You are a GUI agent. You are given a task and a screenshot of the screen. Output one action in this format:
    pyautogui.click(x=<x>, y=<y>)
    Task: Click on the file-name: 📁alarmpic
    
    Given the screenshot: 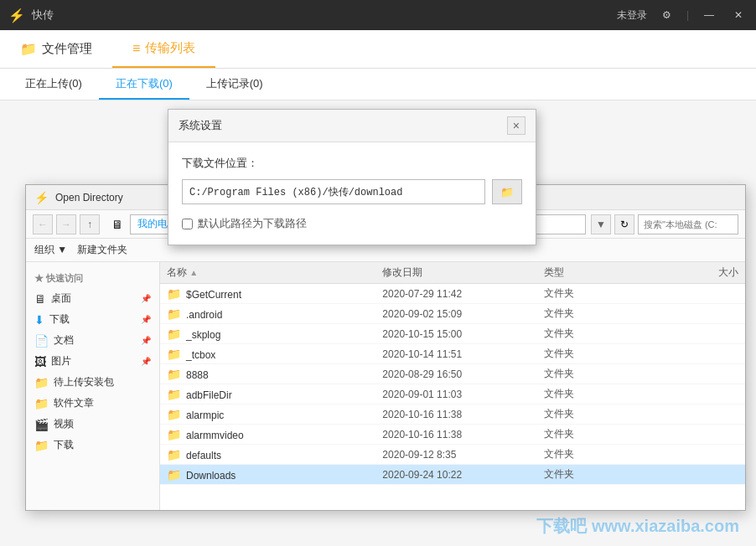 What is the action you would take?
    pyautogui.click(x=275, y=415)
    